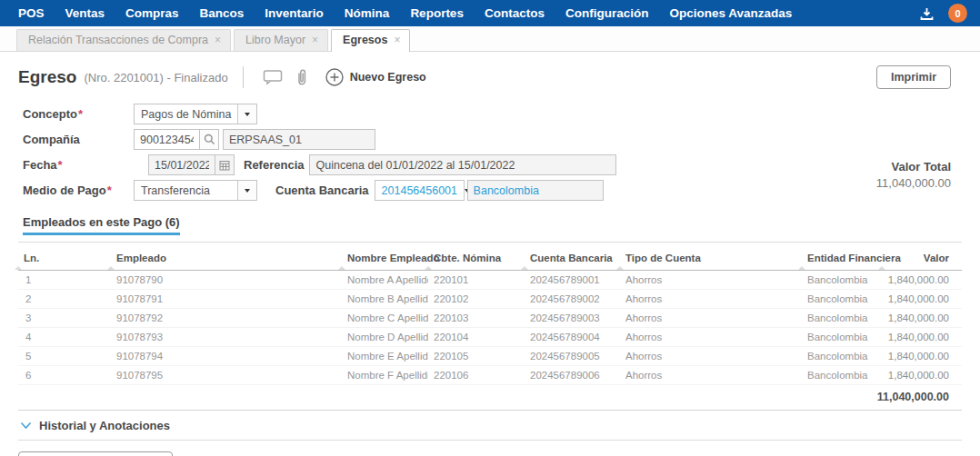 The width and height of the screenshot is (980, 456). Describe the element at coordinates (102, 225) in the screenshot. I see `tab-empleados: Empleados en este Pago (6)` at that location.